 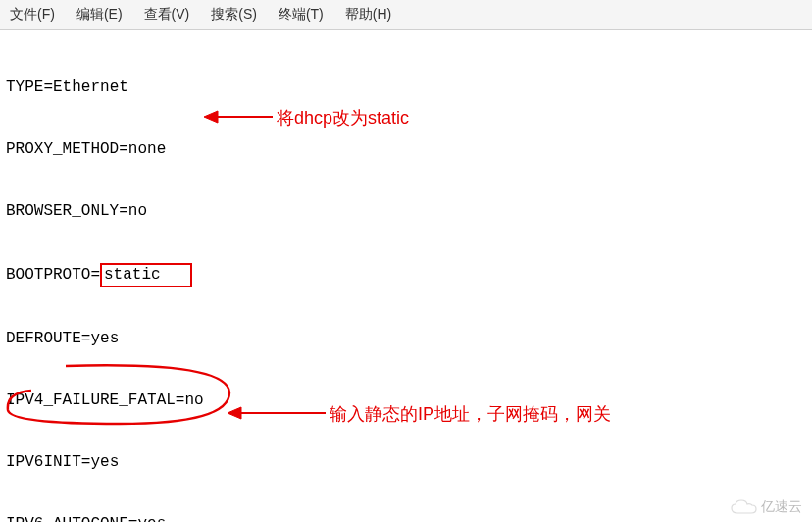 I want to click on menu-search: 搜索(S), so click(x=233, y=15).